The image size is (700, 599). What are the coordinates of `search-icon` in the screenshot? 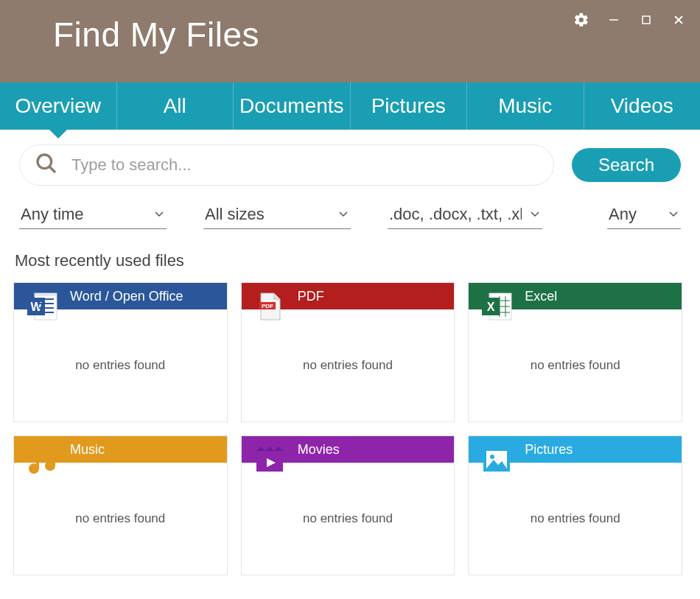 It's located at (46, 165).